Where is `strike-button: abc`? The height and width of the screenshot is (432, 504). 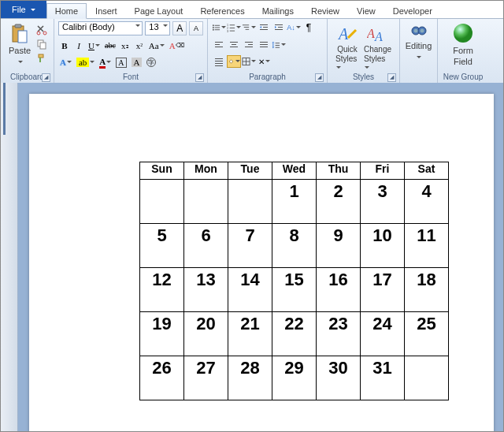
strike-button: abc is located at coordinates (110, 46).